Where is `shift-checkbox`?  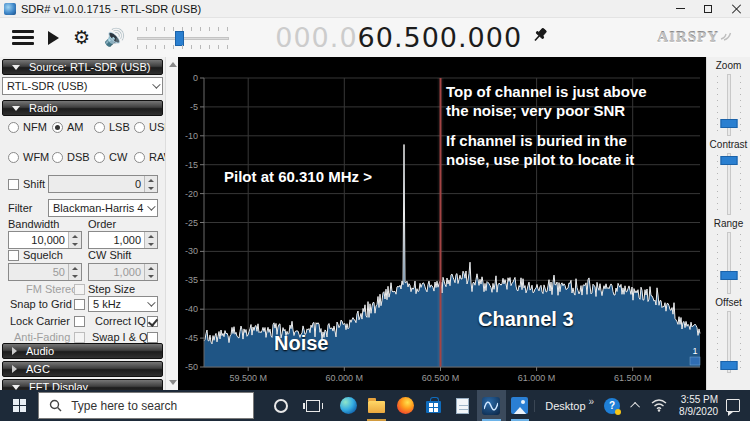
shift-checkbox is located at coordinates (14, 184).